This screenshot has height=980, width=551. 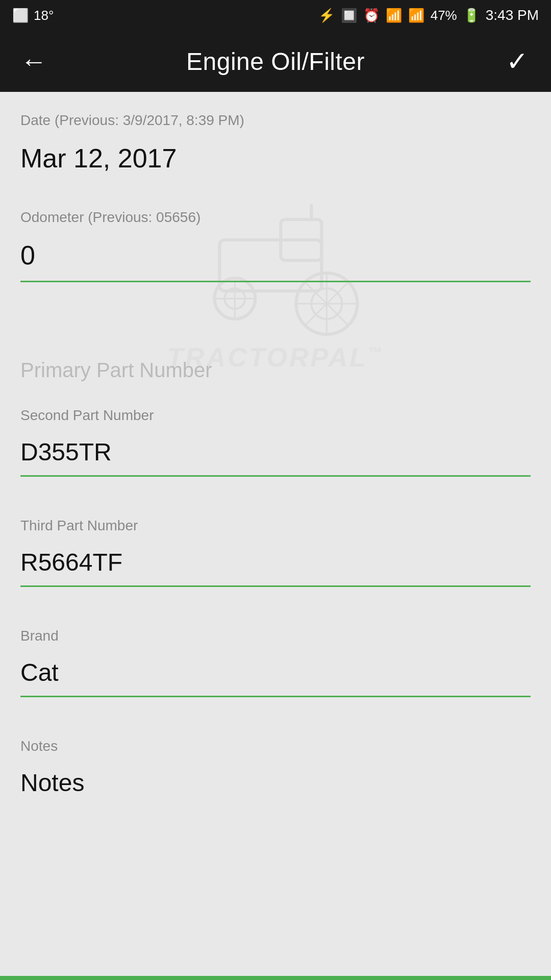 What do you see at coordinates (471, 15) in the screenshot?
I see `battery-icon: 🔋` at bounding box center [471, 15].